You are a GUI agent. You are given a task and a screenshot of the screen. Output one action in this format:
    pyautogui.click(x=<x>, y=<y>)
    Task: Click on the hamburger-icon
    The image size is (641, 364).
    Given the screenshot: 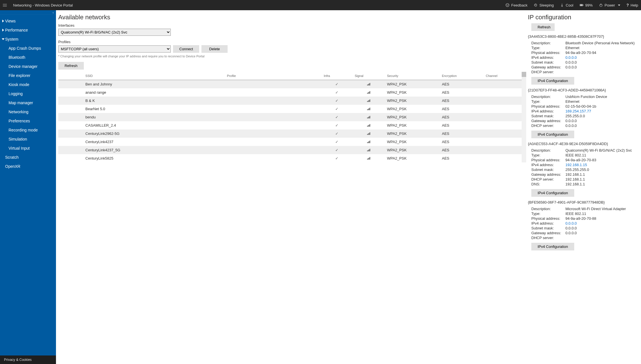 What is the action you would take?
    pyautogui.click(x=6, y=5)
    